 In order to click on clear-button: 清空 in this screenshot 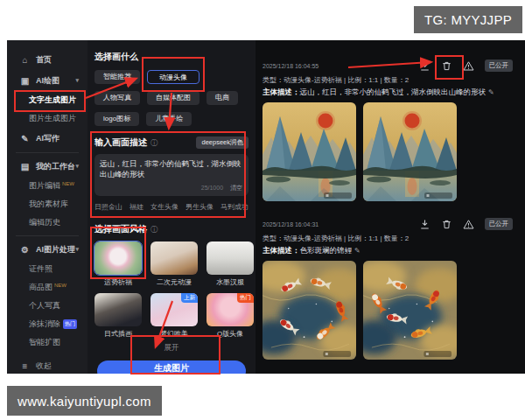, I will do `click(236, 187)`.